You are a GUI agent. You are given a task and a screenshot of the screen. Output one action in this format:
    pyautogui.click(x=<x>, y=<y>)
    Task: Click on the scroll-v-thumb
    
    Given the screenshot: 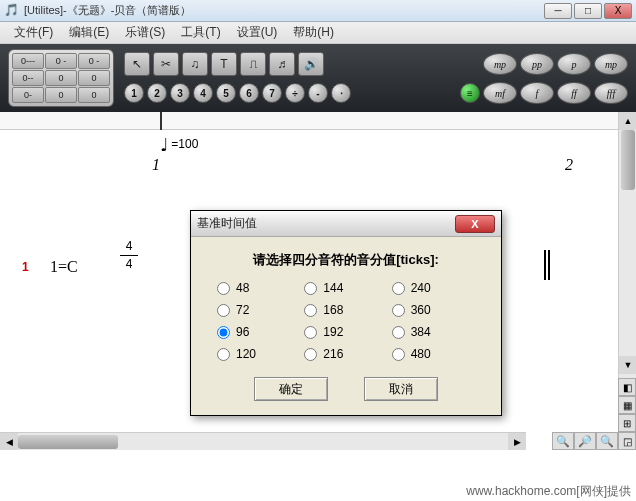 What is the action you would take?
    pyautogui.click(x=628, y=160)
    